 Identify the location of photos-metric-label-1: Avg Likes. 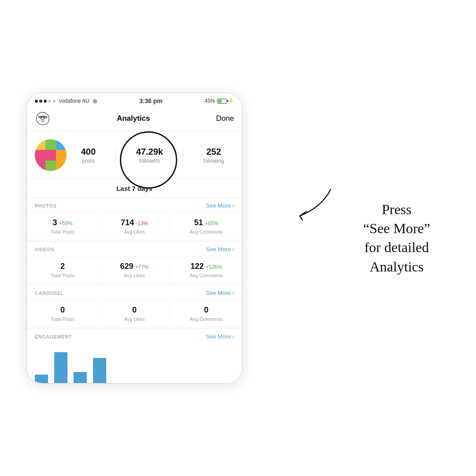
(134, 232).